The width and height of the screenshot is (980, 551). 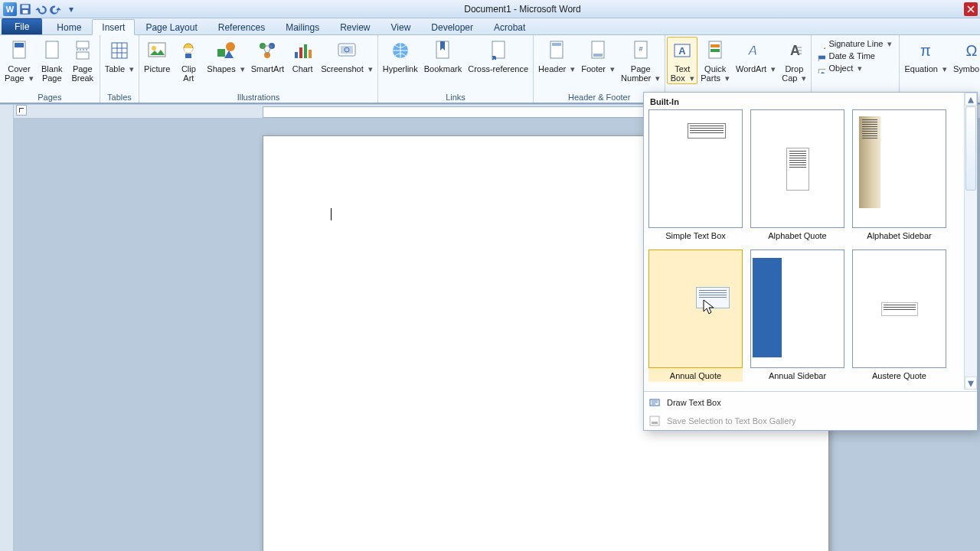 I want to click on picture-label: Picture, so click(x=157, y=69).